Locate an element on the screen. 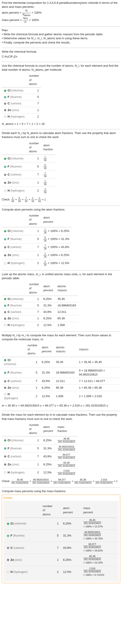 This screenshot has width=122, height=644. fraction: 84.077281.915015815 is located at coordinates (62, 481).